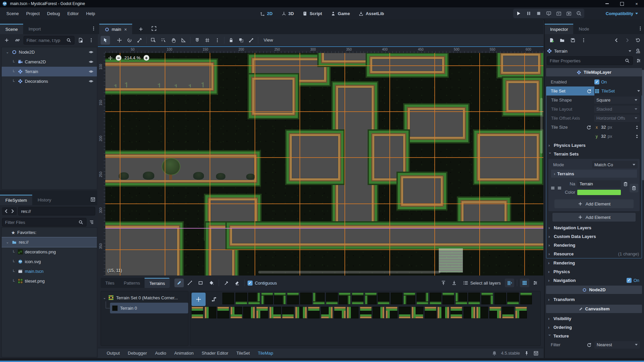 This screenshot has width=644, height=362. I want to click on inspector-scrollbar, so click(643, 125).